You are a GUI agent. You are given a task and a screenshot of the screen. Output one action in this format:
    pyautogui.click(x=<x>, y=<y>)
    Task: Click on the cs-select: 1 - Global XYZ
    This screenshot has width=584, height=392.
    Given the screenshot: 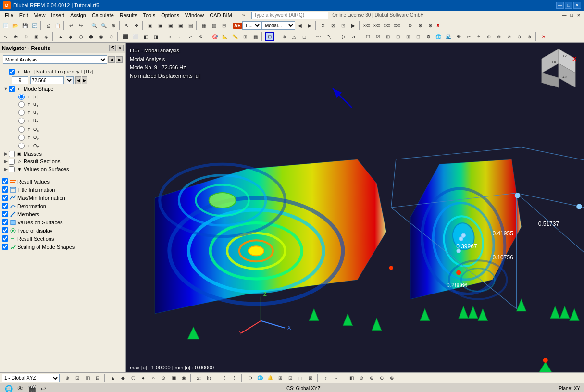 What is the action you would take?
    pyautogui.click(x=31, y=378)
    